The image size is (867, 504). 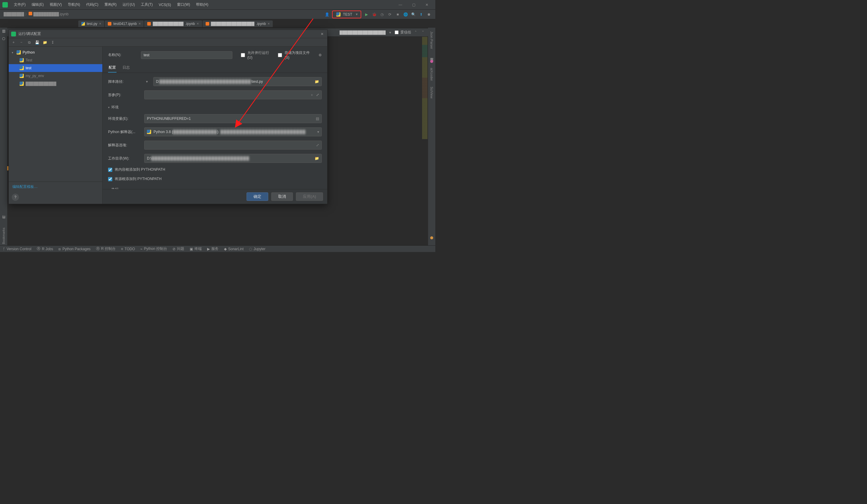 I want to click on tab-file: ████████████.ipynb ×, so click(x=173, y=24).